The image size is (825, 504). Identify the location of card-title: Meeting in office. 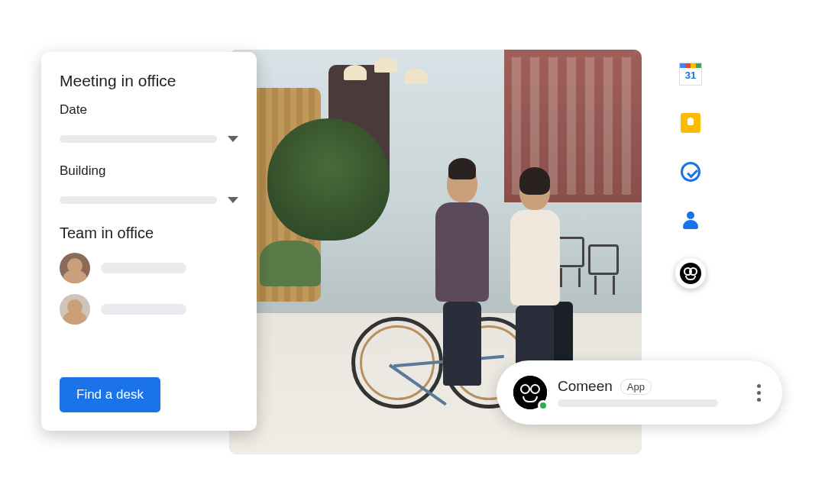
(149, 81).